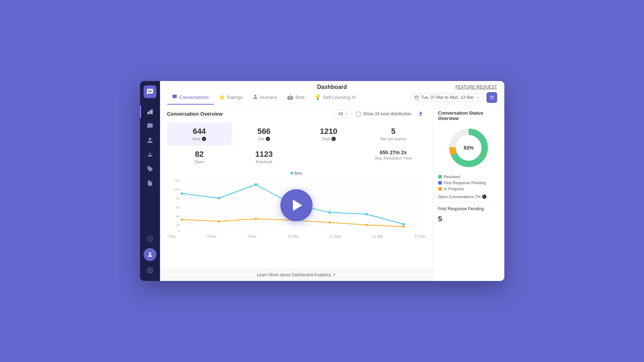  Describe the element at coordinates (150, 126) in the screenshot. I see `sidebar-item-chat` at that location.